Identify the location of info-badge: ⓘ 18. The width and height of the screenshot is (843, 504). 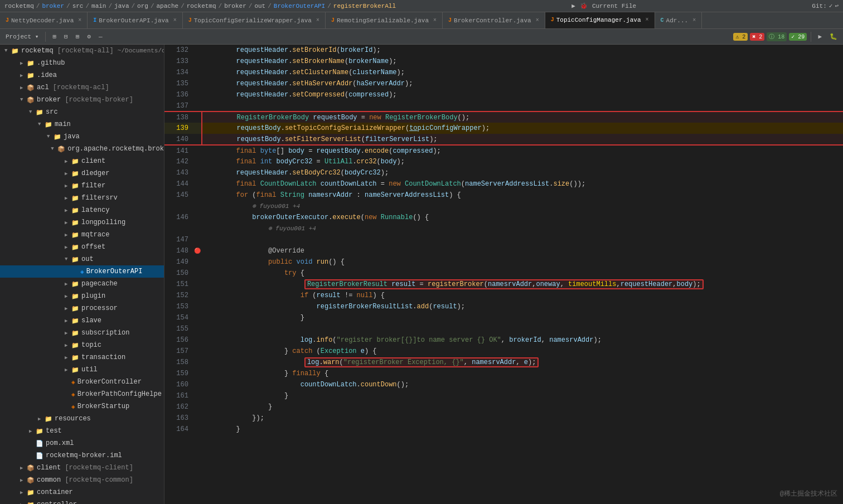
(777, 37).